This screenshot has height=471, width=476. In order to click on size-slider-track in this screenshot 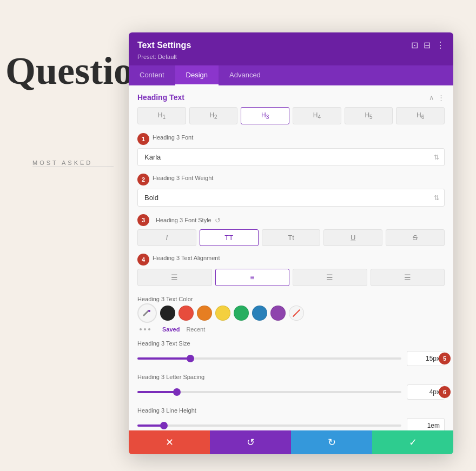, I will do `click(269, 359)`.